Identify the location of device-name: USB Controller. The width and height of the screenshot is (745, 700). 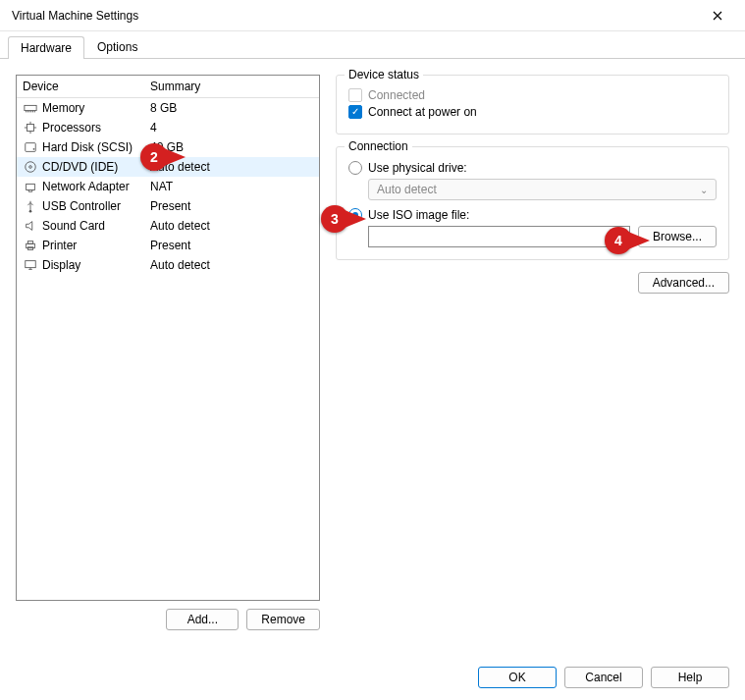
(96, 206).